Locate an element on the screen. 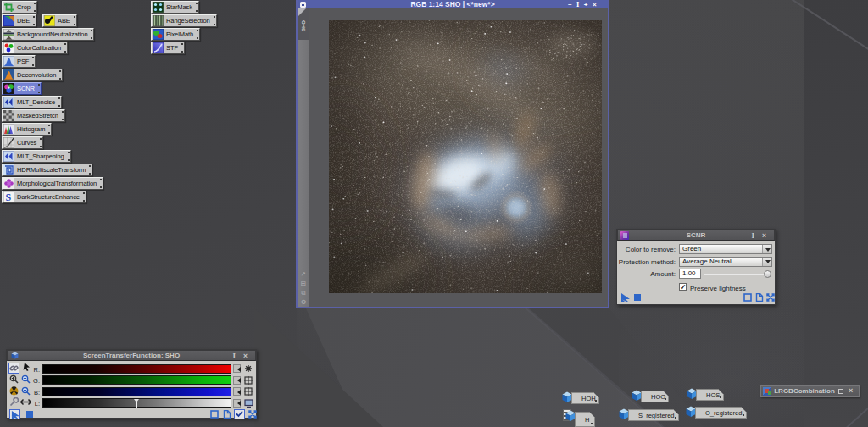 This screenshot has width=868, height=427. svg-text: S is located at coordinates (8, 197).